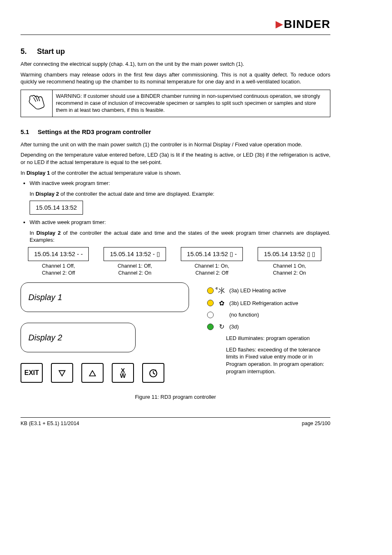 This screenshot has height=555, width=392. What do you see at coordinates (175, 35) in the screenshot?
I see `header-rule` at bounding box center [175, 35].